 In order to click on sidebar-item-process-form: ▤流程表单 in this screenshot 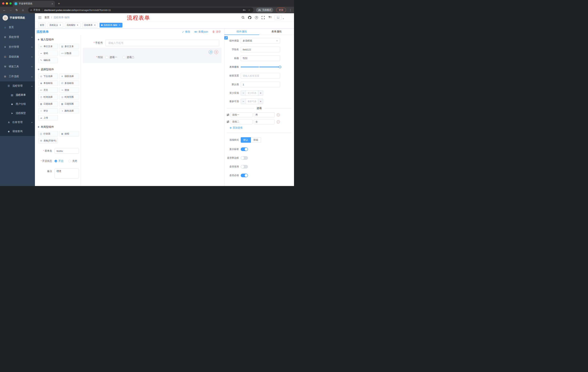, I will do `click(18, 95)`.